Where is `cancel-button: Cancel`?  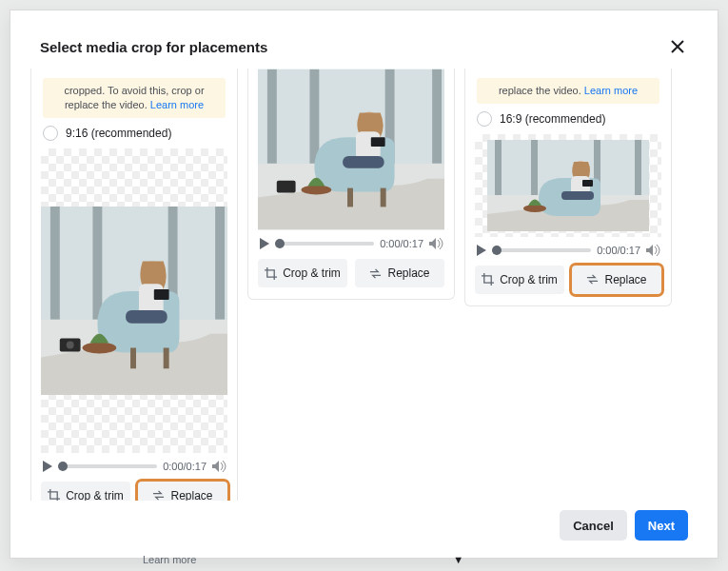 cancel-button: Cancel is located at coordinates (594, 525).